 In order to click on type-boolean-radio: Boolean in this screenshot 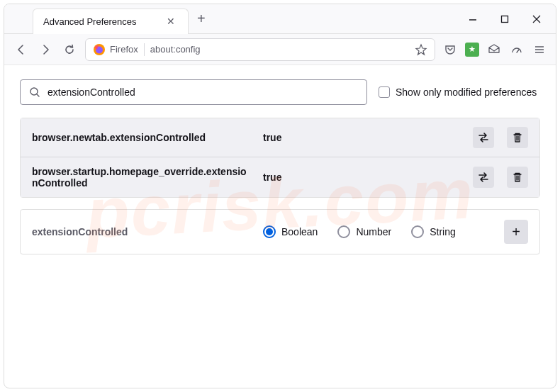, I will do `click(291, 232)`.